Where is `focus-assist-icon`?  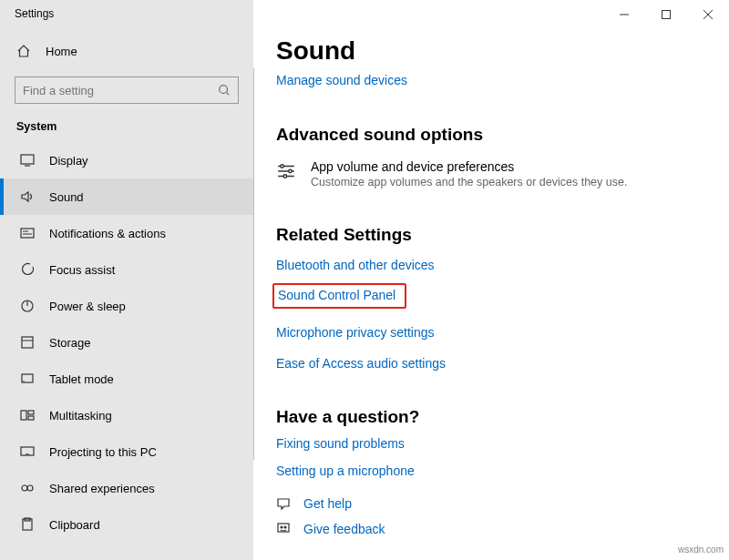
focus-assist-icon is located at coordinates (28, 270).